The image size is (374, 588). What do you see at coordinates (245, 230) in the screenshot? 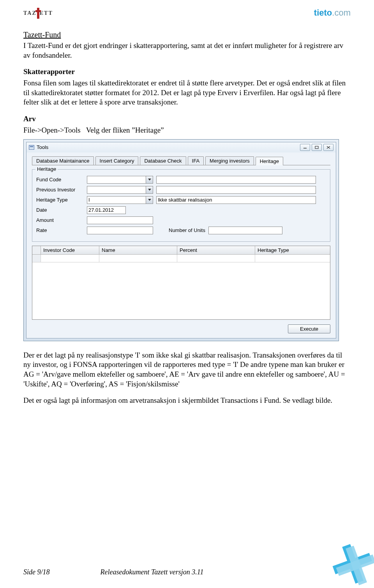
I see `units-input` at bounding box center [245, 230].